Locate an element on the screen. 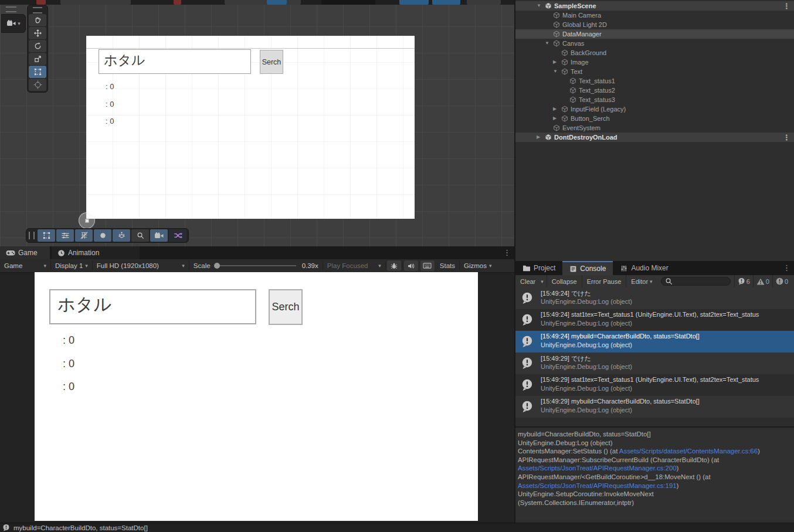 Image resolution: width=794 pixels, height=532 pixels. rect-tool-icon is located at coordinates (38, 72).